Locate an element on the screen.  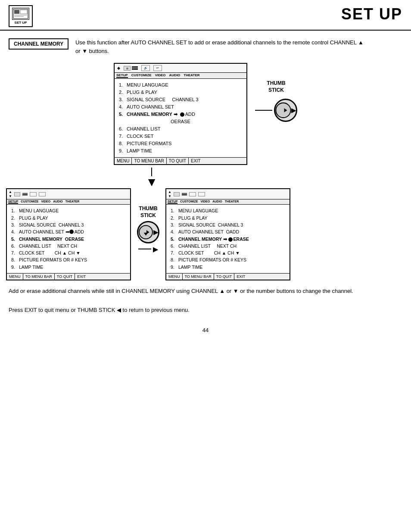
bar-exit: EXIT is located at coordinates (196, 161).